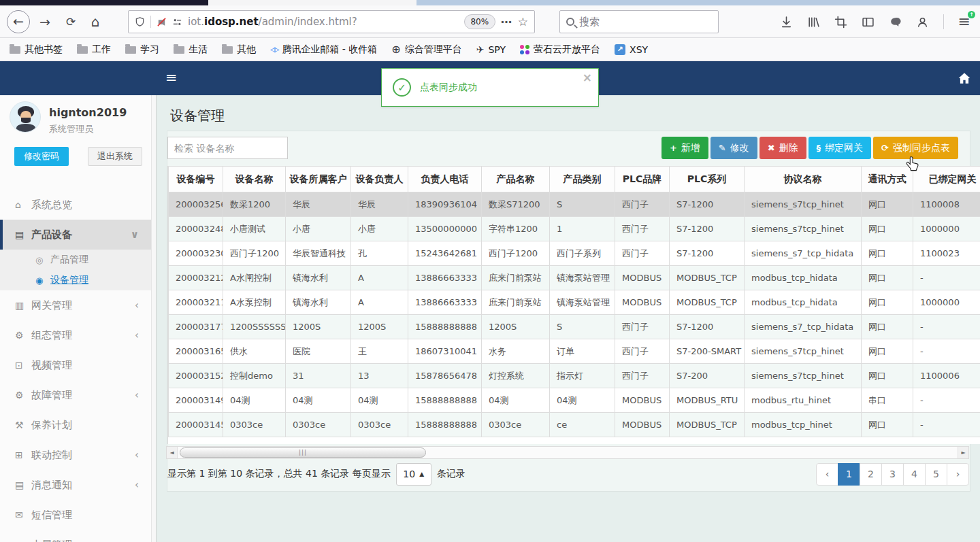 This screenshot has height=542, width=980. I want to click on bookmark-item: 生活, so click(191, 50).